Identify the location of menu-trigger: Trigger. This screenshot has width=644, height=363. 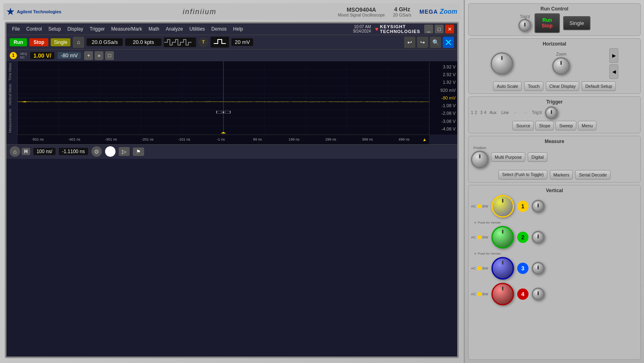
(97, 29).